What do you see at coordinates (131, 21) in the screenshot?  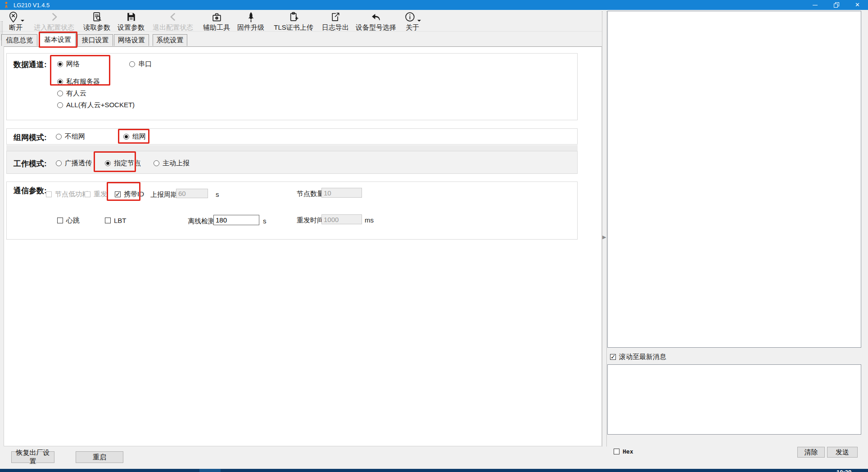 I see `toolbar-set-params-button: 设置参数` at bounding box center [131, 21].